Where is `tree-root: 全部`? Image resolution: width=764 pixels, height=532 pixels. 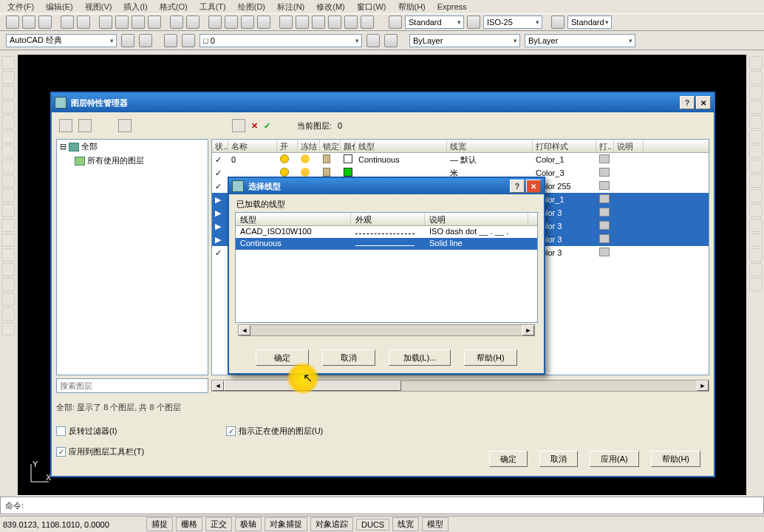 tree-root: 全部 is located at coordinates (89, 146).